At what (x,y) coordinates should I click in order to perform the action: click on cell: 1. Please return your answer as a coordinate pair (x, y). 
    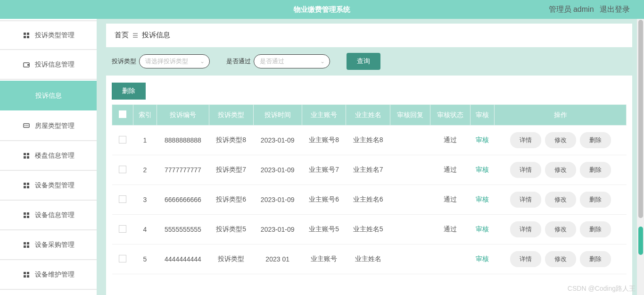
    Looking at the image, I should click on (145, 141).